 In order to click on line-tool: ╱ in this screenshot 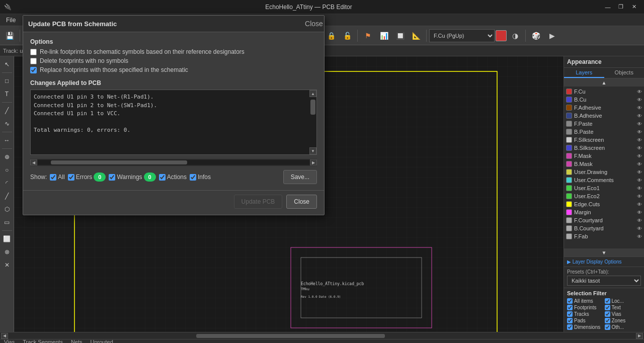, I will do `click(7, 196)`.